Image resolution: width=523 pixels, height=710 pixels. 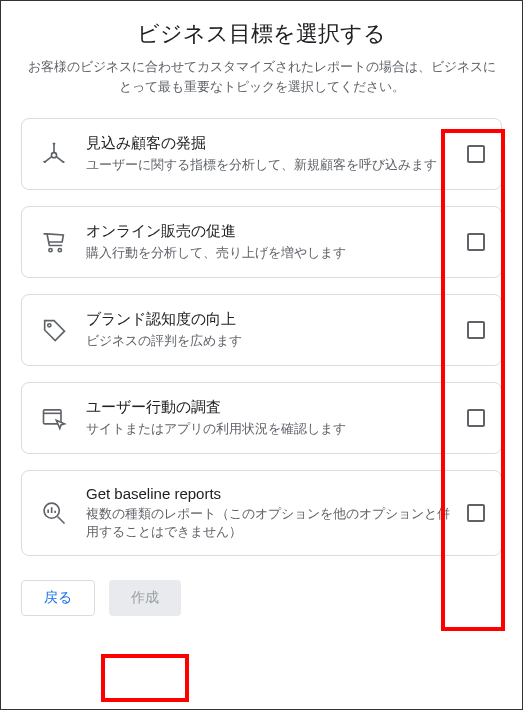 I want to click on option-brand: ブランド認知度の向上 ビジネスの評判を広めます, so click(x=262, y=330).